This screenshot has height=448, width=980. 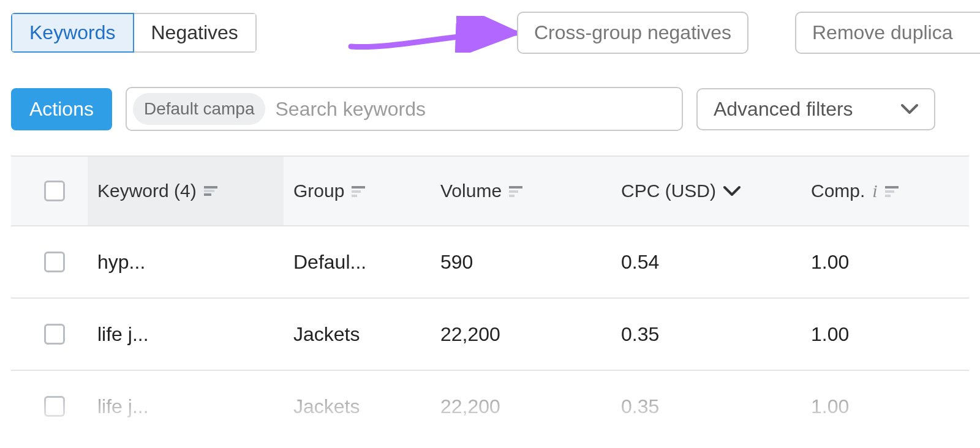 I want to click on col-volume-label: Volume, so click(x=471, y=191).